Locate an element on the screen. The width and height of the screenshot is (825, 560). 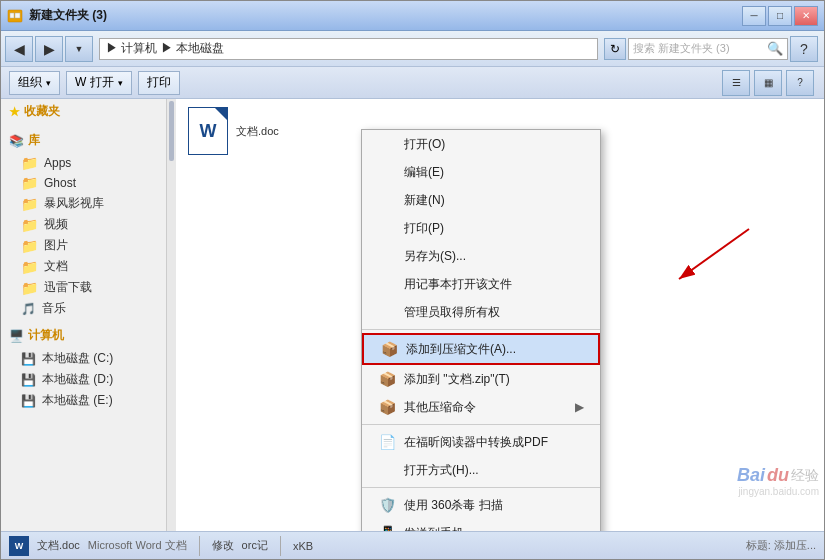
ctx-new-icon is located at coordinates (387, 200).